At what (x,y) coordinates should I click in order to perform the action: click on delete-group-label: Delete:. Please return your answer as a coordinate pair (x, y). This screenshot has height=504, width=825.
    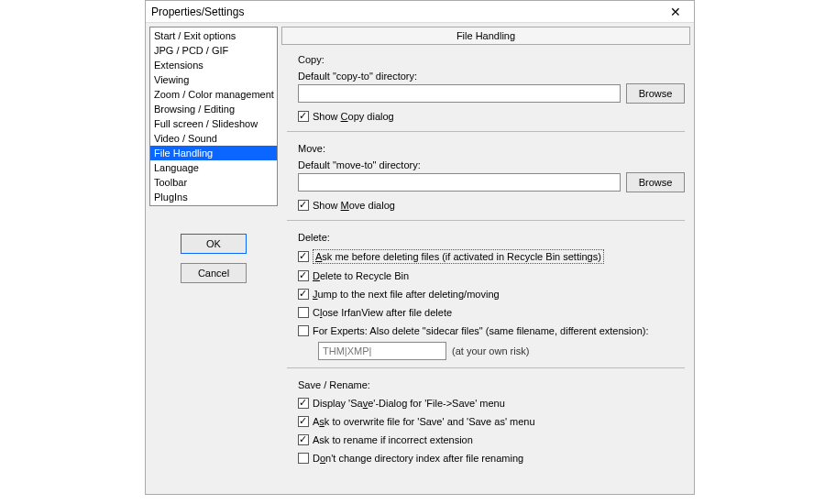
    Looking at the image, I should click on (492, 237).